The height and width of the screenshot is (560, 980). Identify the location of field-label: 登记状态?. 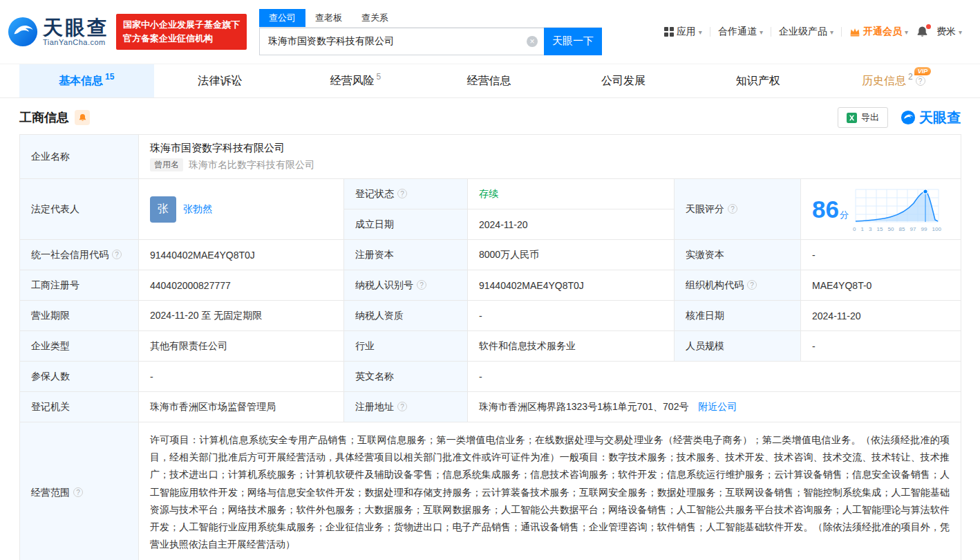
(406, 194).